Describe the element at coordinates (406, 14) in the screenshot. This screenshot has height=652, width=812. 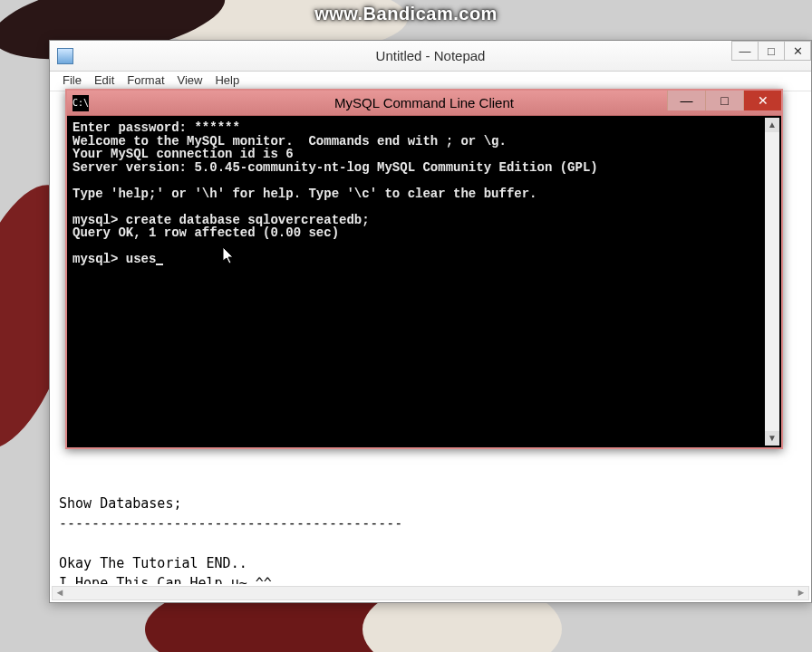
I see `recording-watermark: www.Bandicam.com` at that location.